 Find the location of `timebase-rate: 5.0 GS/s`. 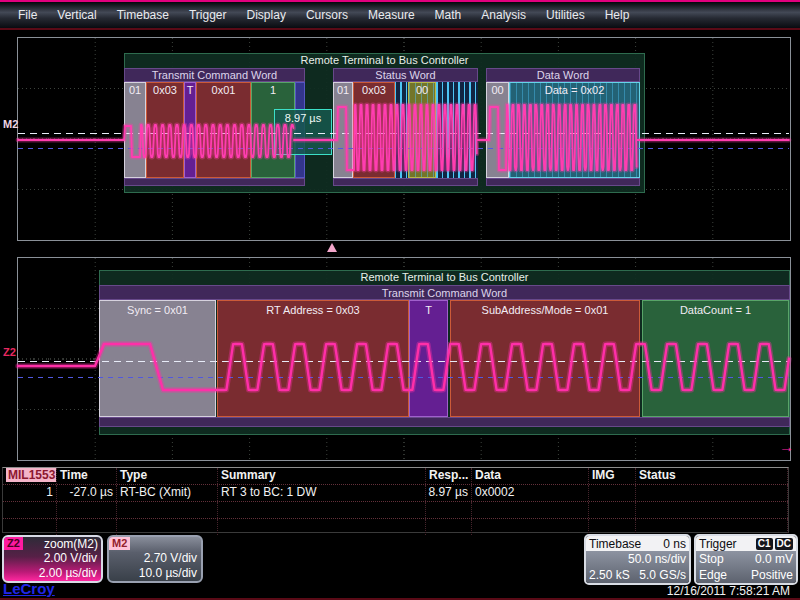

timebase-rate: 5.0 GS/s is located at coordinates (662, 575).